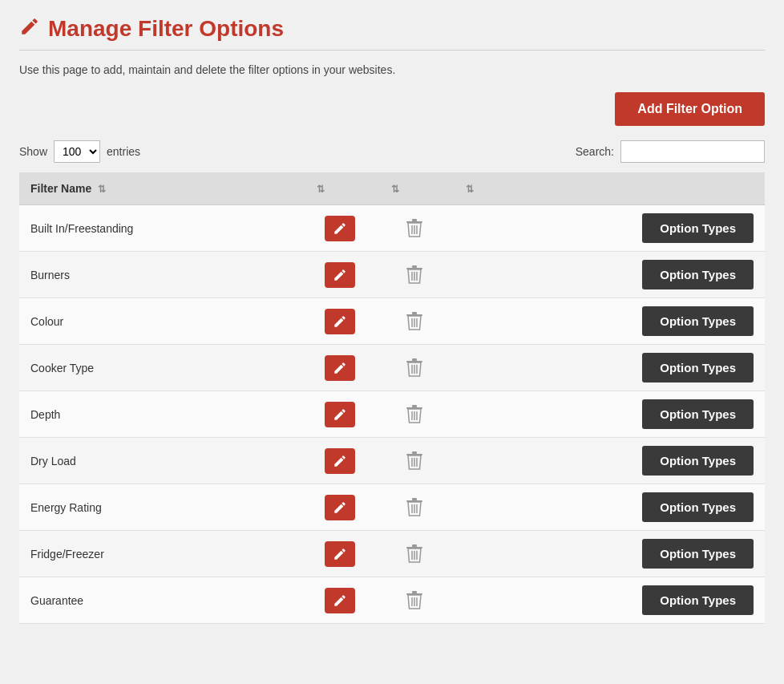  I want to click on search-label: Search:, so click(595, 152).